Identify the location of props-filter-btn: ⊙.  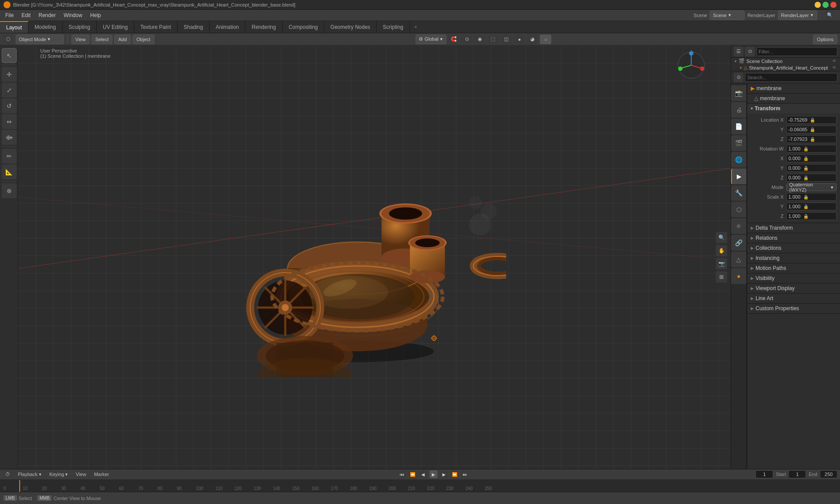
(738, 77).